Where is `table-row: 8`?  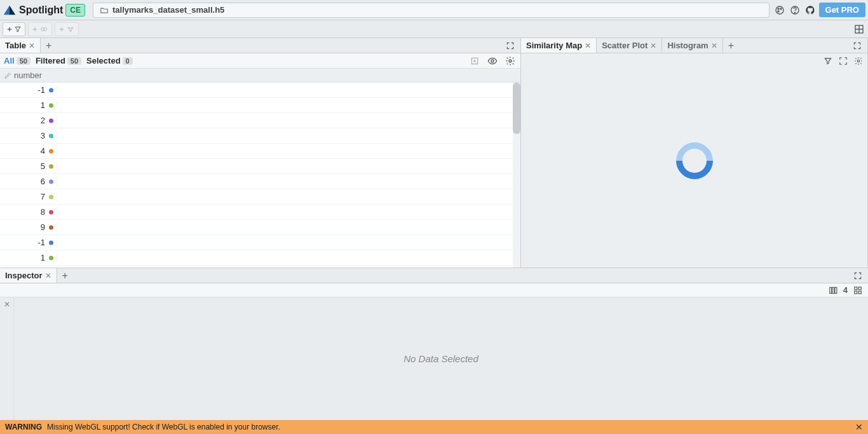
table-row: 8 is located at coordinates (261, 212).